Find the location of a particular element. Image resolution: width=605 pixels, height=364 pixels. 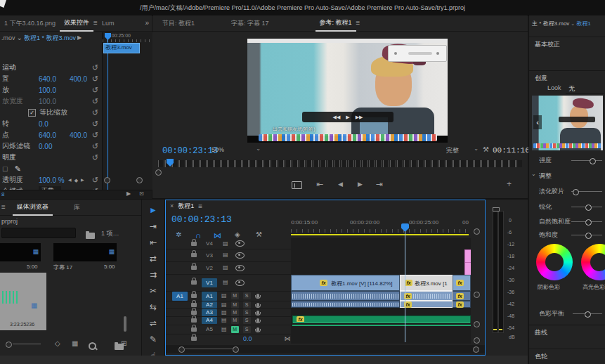

tab-overflow-icon: » is located at coordinates (147, 23).